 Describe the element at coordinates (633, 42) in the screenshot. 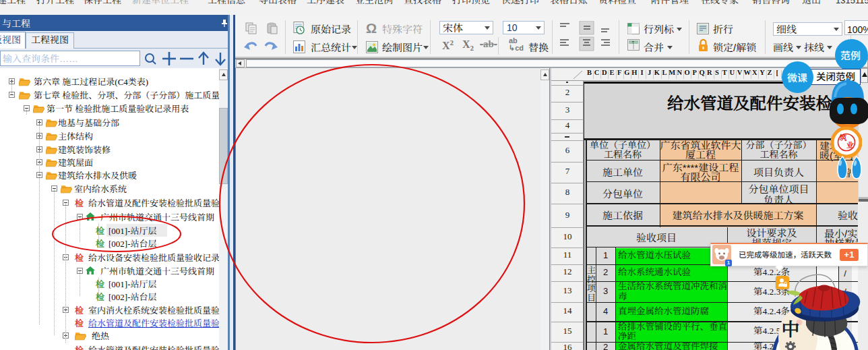

I see `svg-text: T` at that location.